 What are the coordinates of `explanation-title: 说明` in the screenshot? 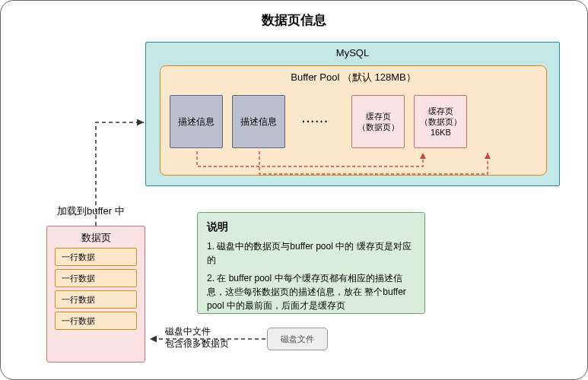 It's located at (311, 226).